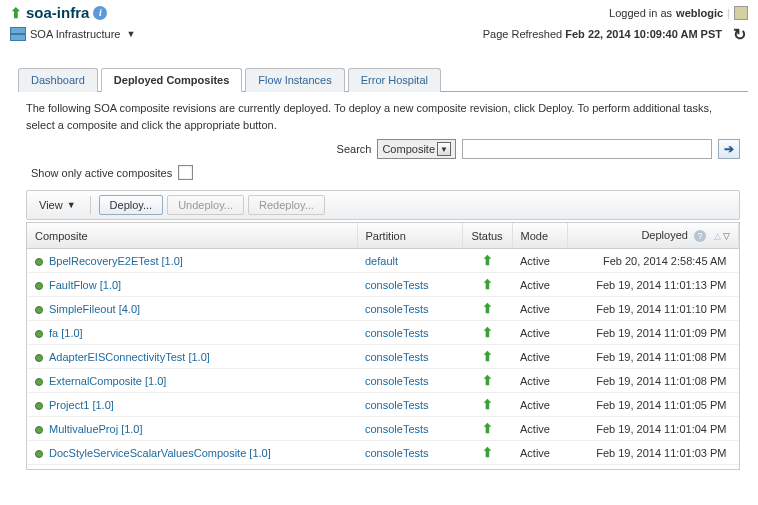 The height and width of the screenshot is (505, 758). Describe the element at coordinates (132, 205) in the screenshot. I see `deploy-button: Deploy...` at that location.